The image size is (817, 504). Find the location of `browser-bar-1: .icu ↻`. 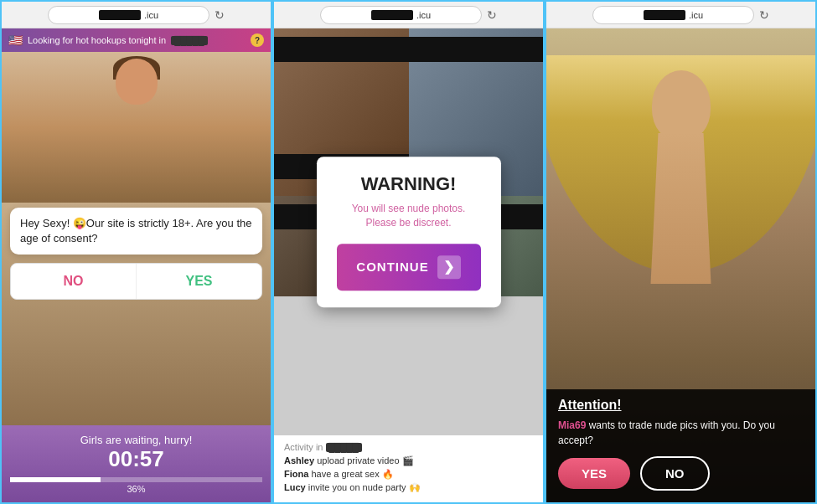

browser-bar-1: .icu ↻ is located at coordinates (136, 15).